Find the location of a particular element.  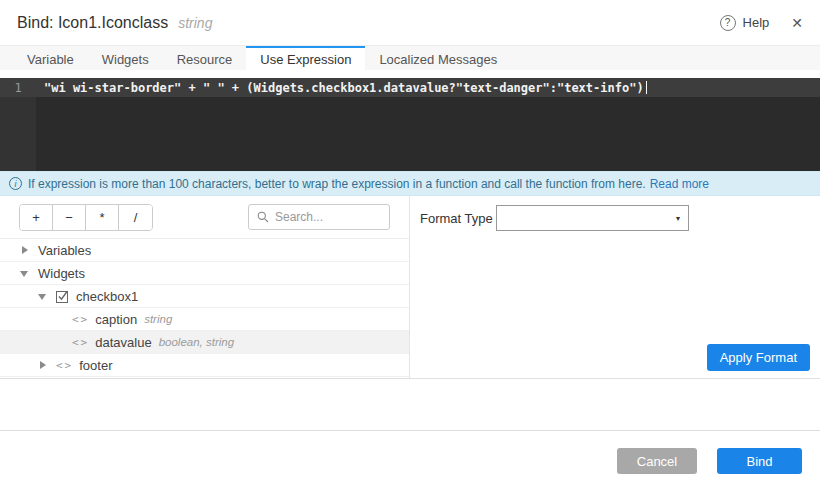

tab-localized-messages: Localized Messages is located at coordinates (438, 58).